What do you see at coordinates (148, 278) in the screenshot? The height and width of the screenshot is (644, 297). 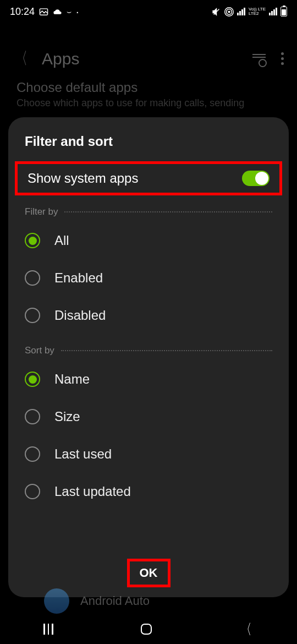 I see `filter-option-enabled: Enabled` at bounding box center [148, 278].